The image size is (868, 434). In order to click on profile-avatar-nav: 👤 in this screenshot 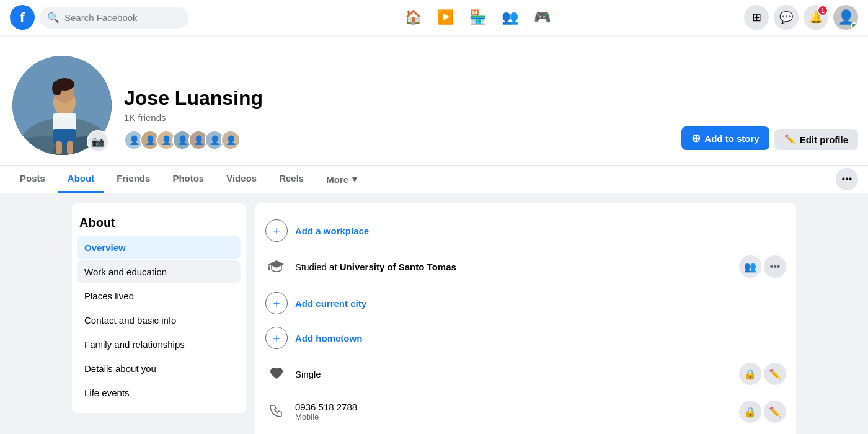, I will do `click(846, 17)`.